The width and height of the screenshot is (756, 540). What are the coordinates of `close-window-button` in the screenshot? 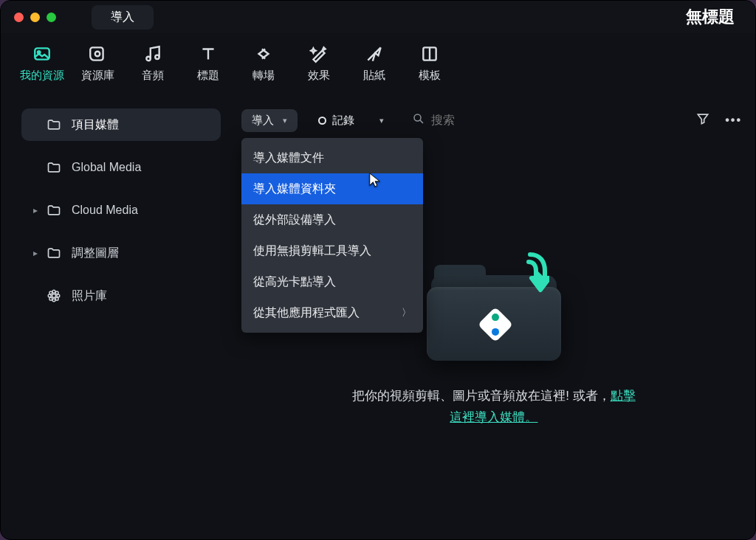 It's located at (19, 18).